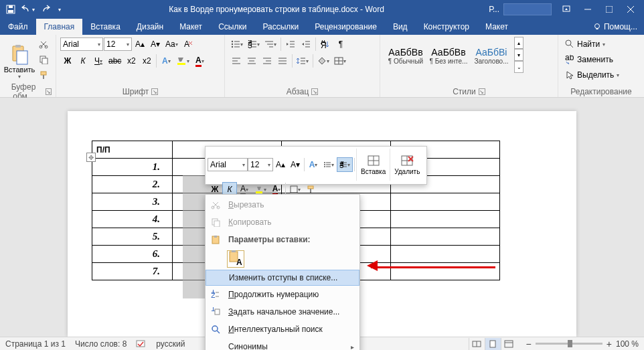 This screenshot has width=644, height=350. Describe the element at coordinates (627, 344) in the screenshot. I see `zoom-level: 100 %` at that location.